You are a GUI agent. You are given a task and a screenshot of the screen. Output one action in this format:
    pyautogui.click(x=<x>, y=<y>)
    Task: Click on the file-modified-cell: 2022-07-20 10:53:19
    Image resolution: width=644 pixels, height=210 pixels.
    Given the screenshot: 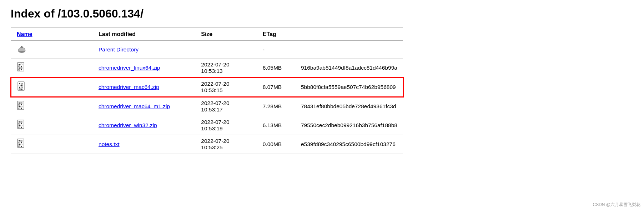 What is the action you would take?
    pyautogui.click(x=226, y=126)
    